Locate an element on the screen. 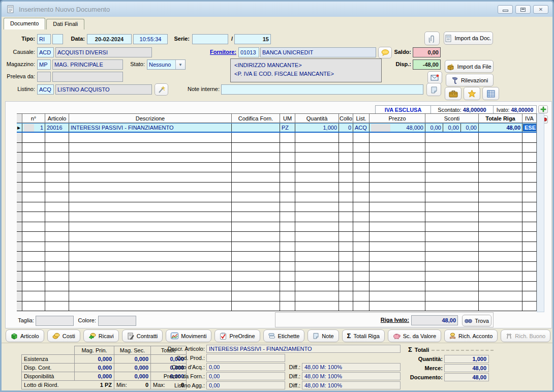 This screenshot has width=554, height=392. attachment-button is located at coordinates (432, 39).